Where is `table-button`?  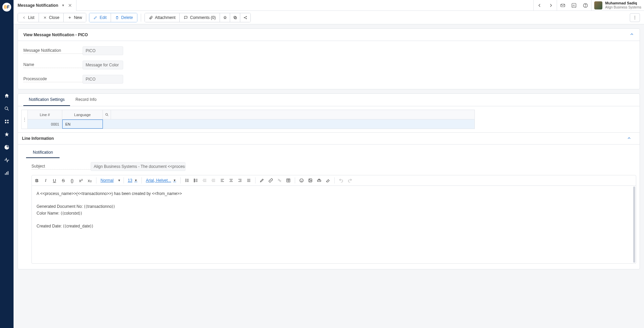
table-button is located at coordinates (288, 180).